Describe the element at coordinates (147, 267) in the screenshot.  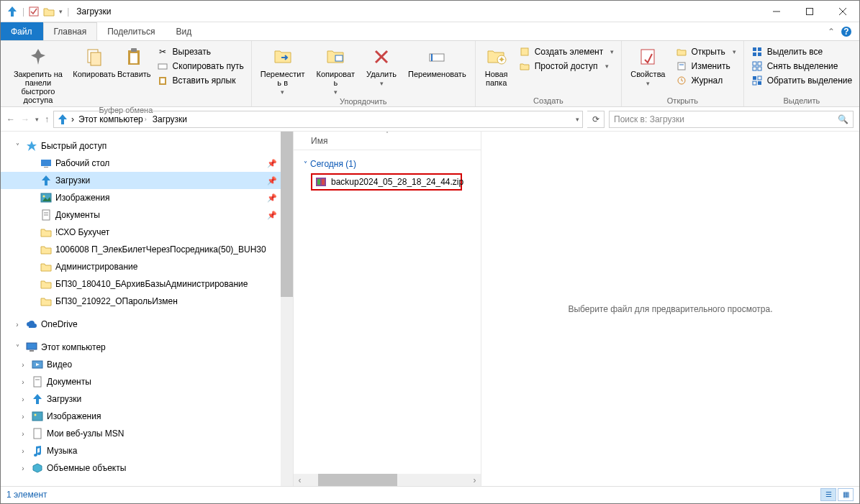
I see `tree-item: Администрирование` at that location.